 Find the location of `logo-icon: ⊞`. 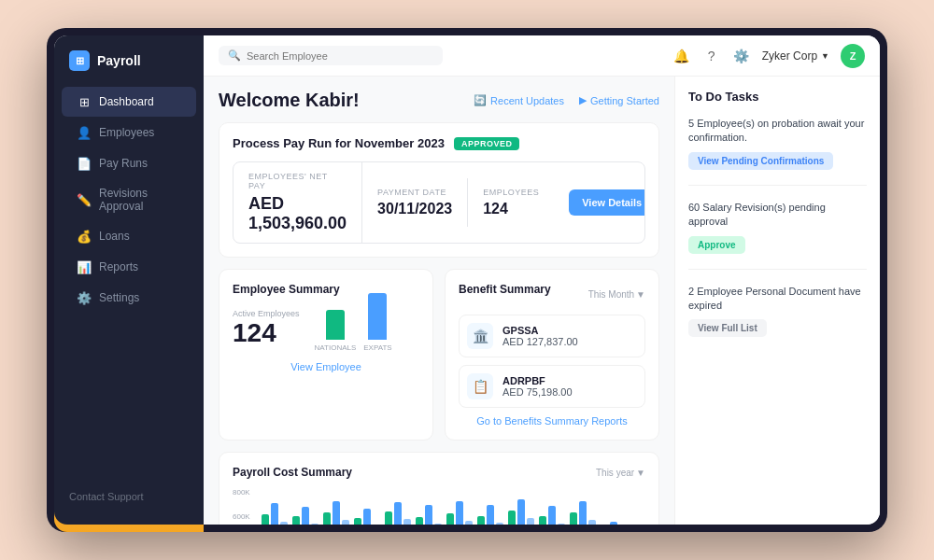

logo-icon: ⊞ is located at coordinates (79, 61).